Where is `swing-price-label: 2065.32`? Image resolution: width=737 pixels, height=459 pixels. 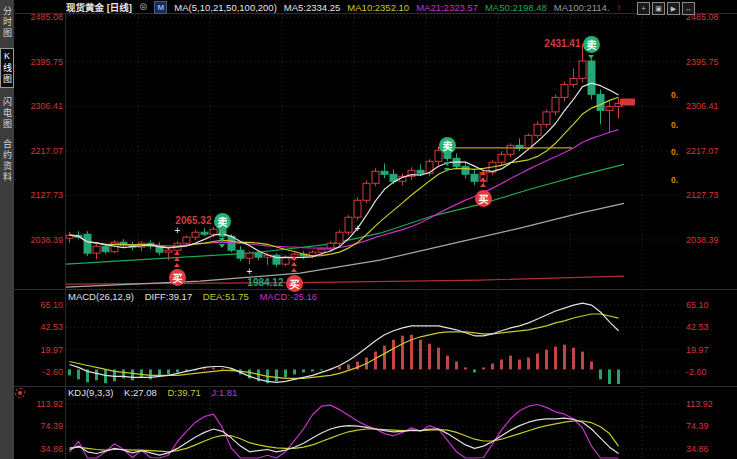 swing-price-label: 2065.32 is located at coordinates (182, 220).